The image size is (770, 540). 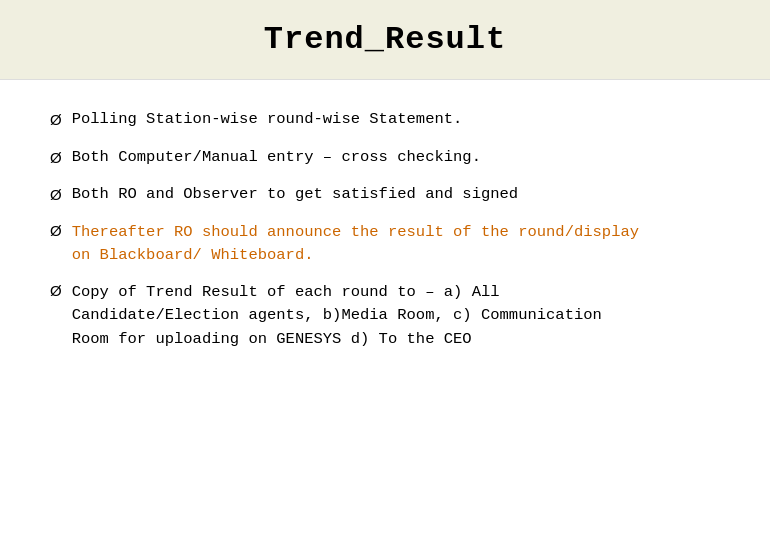 What do you see at coordinates (385, 316) in the screenshot?
I see `bullet-item-5: Ø Copy of Trend Result of each round to …` at bounding box center [385, 316].